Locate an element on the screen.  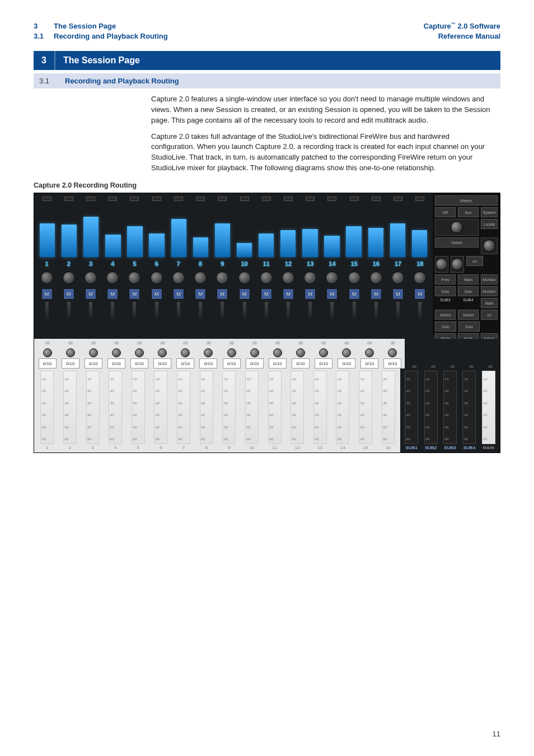
sp-aux: Aux is located at coordinates (468, 212).